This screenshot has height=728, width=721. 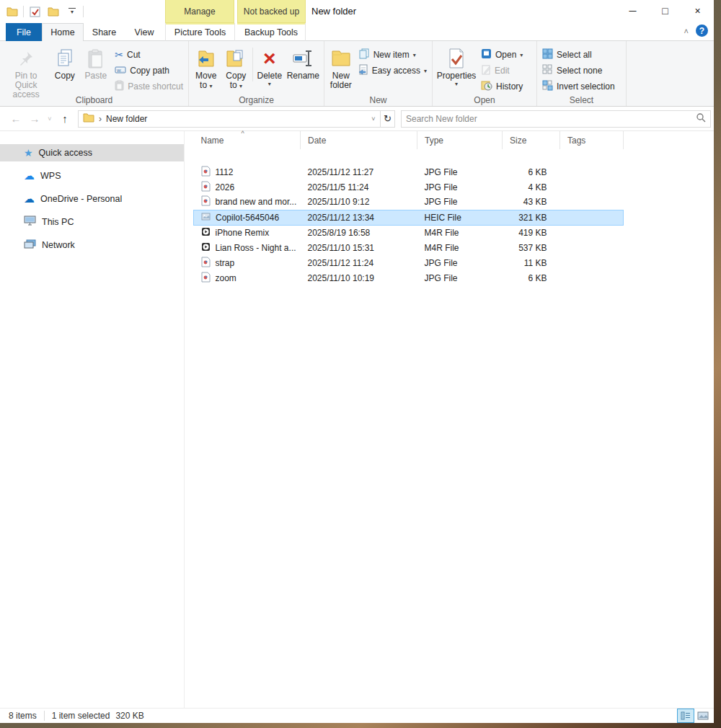 I want to click on history-icon, so click(x=487, y=86).